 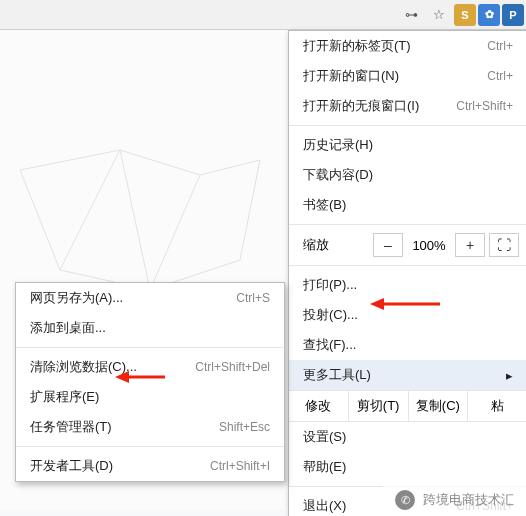 What do you see at coordinates (324, 437) in the screenshot?
I see `menu-label: 设置(S)` at bounding box center [324, 437].